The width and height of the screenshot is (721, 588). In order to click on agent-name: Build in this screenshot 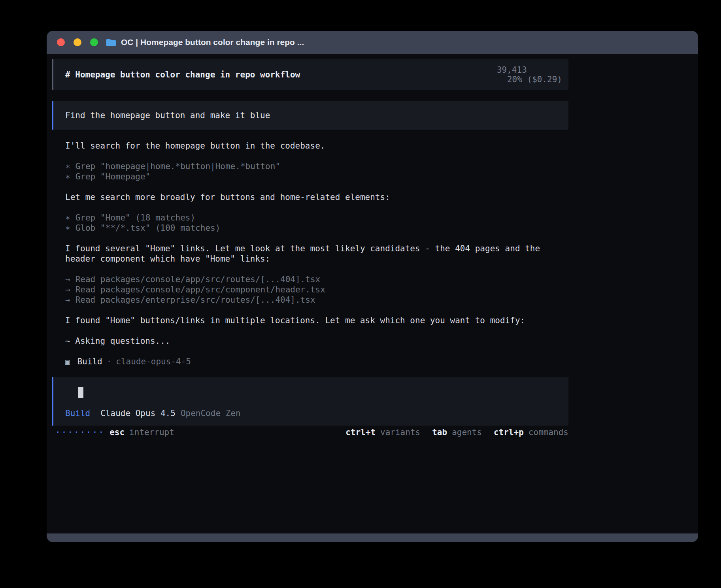, I will do `click(89, 362)`.